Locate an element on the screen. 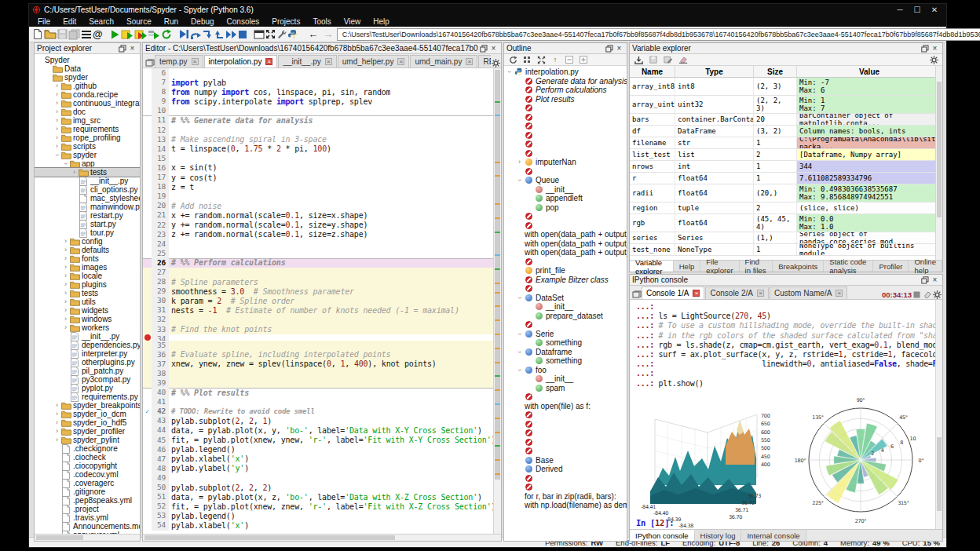 The image size is (980, 551). breakpoint-icon is located at coordinates (148, 338).